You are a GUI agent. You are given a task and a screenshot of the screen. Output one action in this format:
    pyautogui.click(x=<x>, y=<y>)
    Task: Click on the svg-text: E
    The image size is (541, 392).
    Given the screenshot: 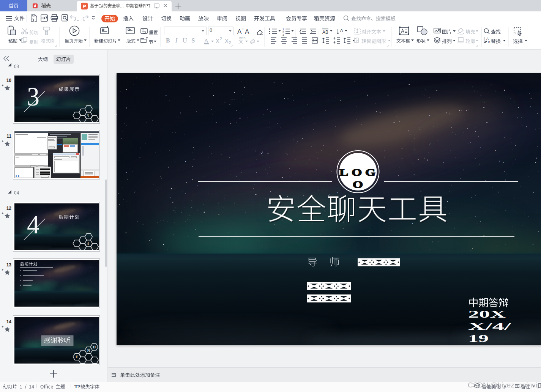 What is the action you would take?
    pyautogui.click(x=77, y=357)
    